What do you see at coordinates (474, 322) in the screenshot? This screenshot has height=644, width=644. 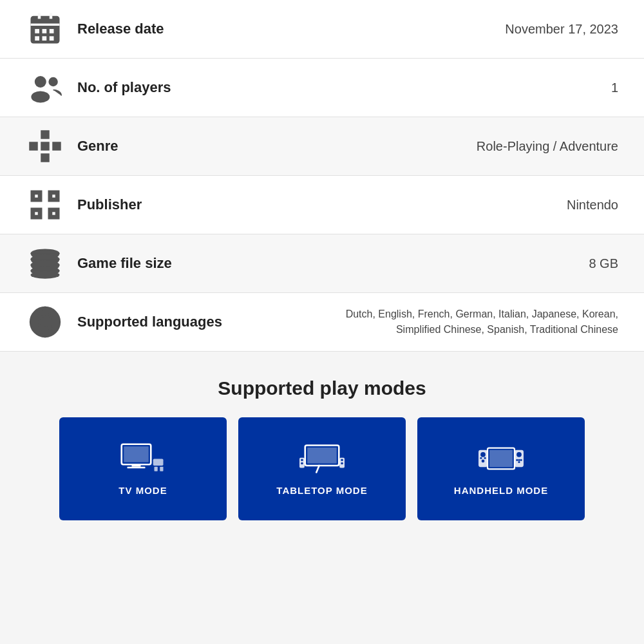 I see `languages-value: Dutch, English, French, German, Italian,…` at bounding box center [474, 322].